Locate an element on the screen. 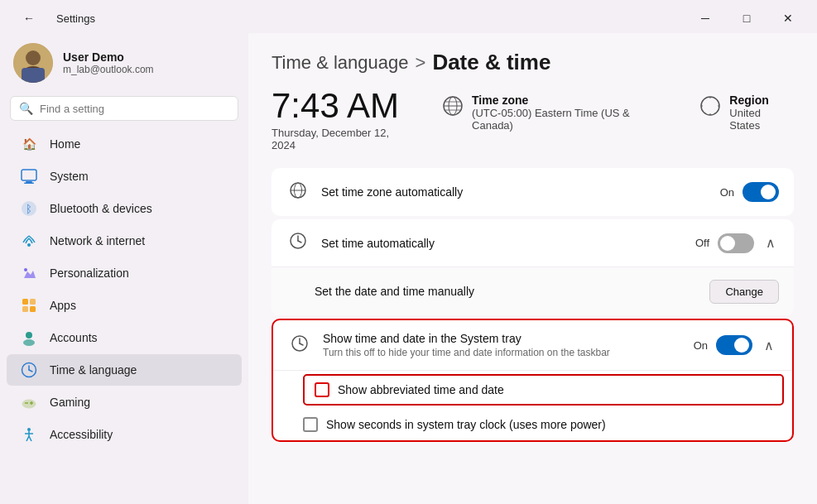  sidebar-item-time: Time & language is located at coordinates (124, 370).